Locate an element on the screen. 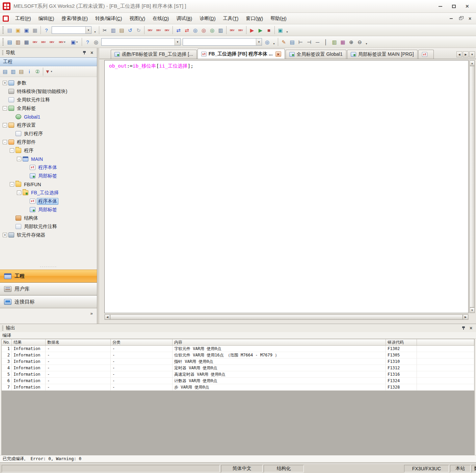 The image size is (476, 473). document-tab: 全局标签设置 Global1 is located at coordinates (316, 54).